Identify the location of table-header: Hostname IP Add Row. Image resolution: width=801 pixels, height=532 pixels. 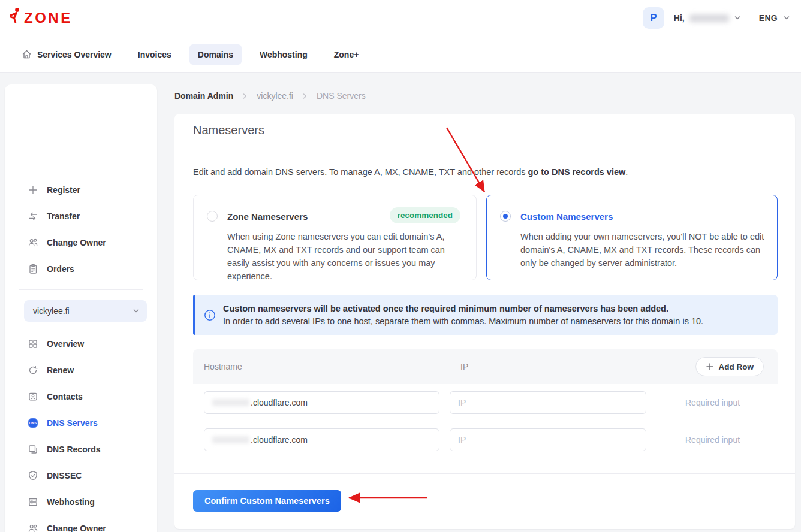
(486, 367).